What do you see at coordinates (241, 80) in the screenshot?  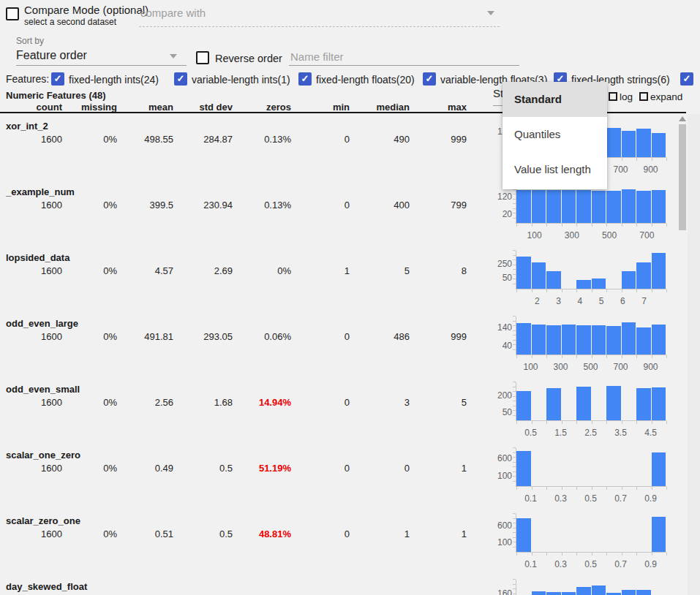 I see `feature-filter-label: variable-length ints(1)` at bounding box center [241, 80].